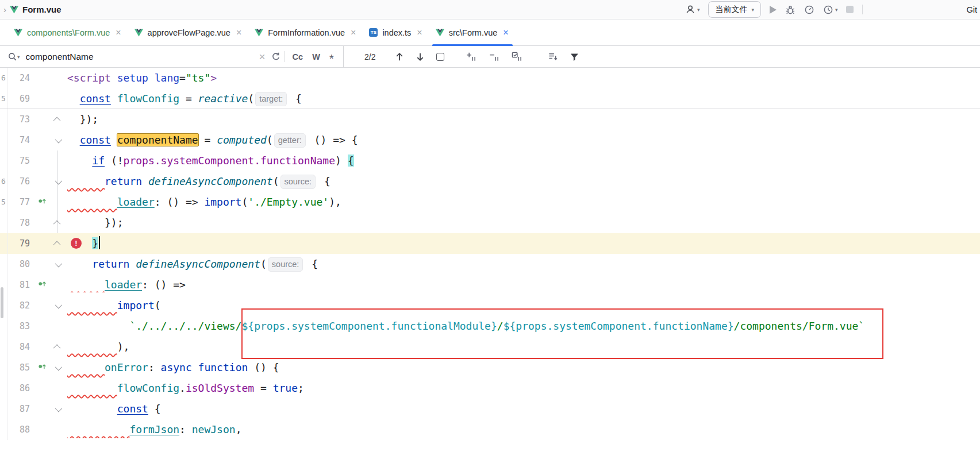 This screenshot has height=471, width=980. I want to click on select-all-occurrences-icon, so click(517, 56).